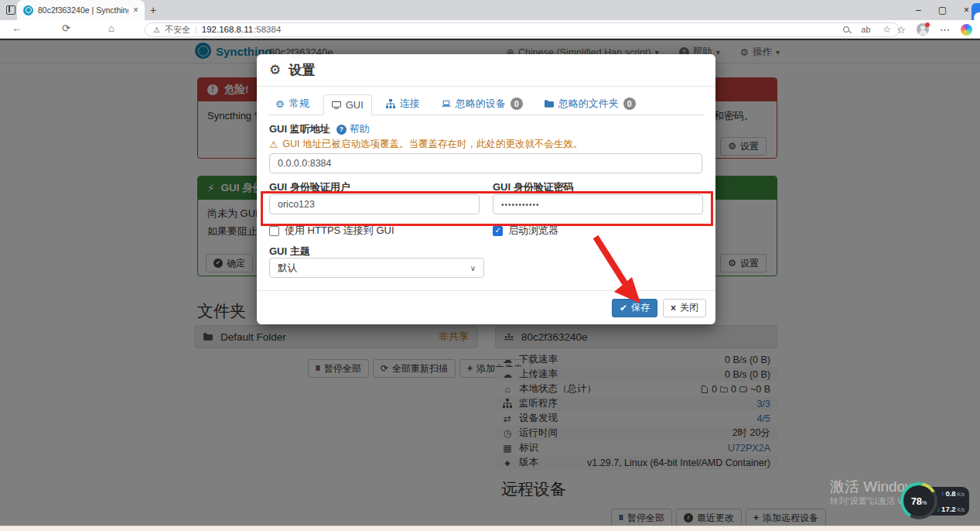 This screenshot has width=980, height=531. Describe the element at coordinates (111, 28) in the screenshot. I see `home-icon: ⌂` at that location.